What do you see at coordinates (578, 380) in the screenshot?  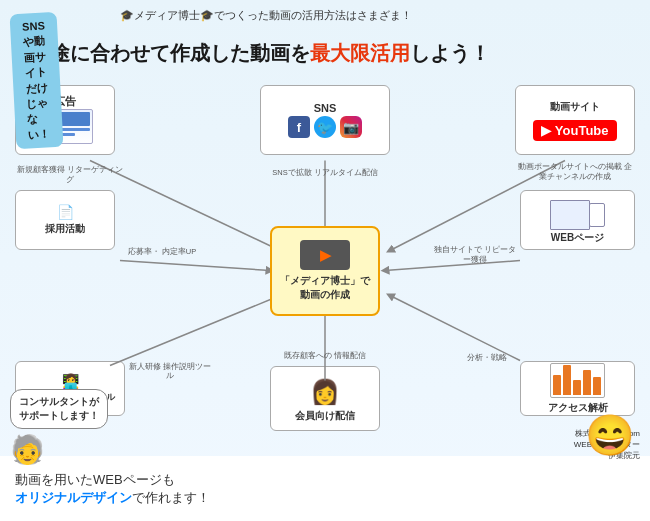 I see `chart-illustration` at bounding box center [578, 380].